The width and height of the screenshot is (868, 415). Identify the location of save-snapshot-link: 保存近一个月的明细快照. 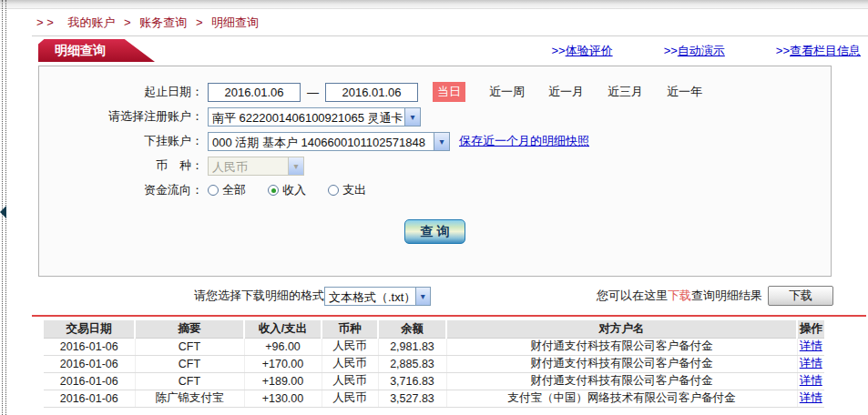
(525, 141).